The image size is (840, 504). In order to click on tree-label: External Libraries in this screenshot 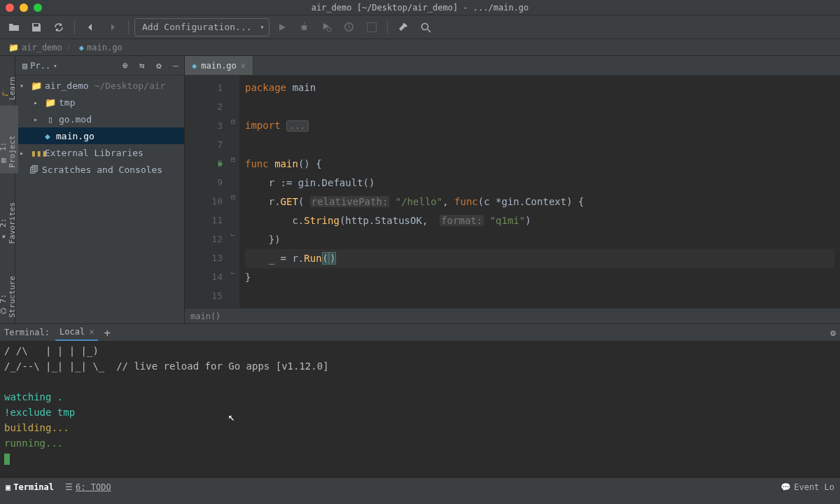, I will do `click(94, 153)`.